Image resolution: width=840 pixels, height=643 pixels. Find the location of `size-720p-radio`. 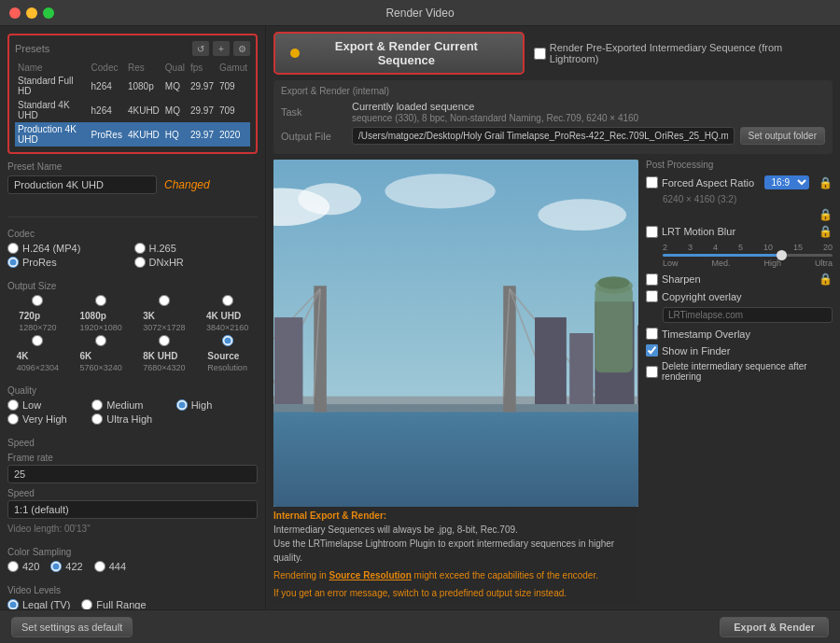

size-720p-radio is located at coordinates (37, 301).